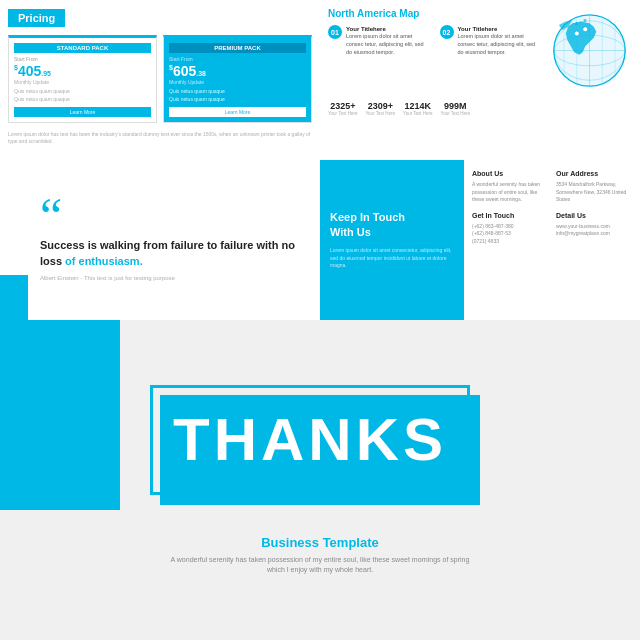 This screenshot has height=640, width=640. Describe the element at coordinates (14, 298) in the screenshot. I see `quote-blue-decoration` at that location.